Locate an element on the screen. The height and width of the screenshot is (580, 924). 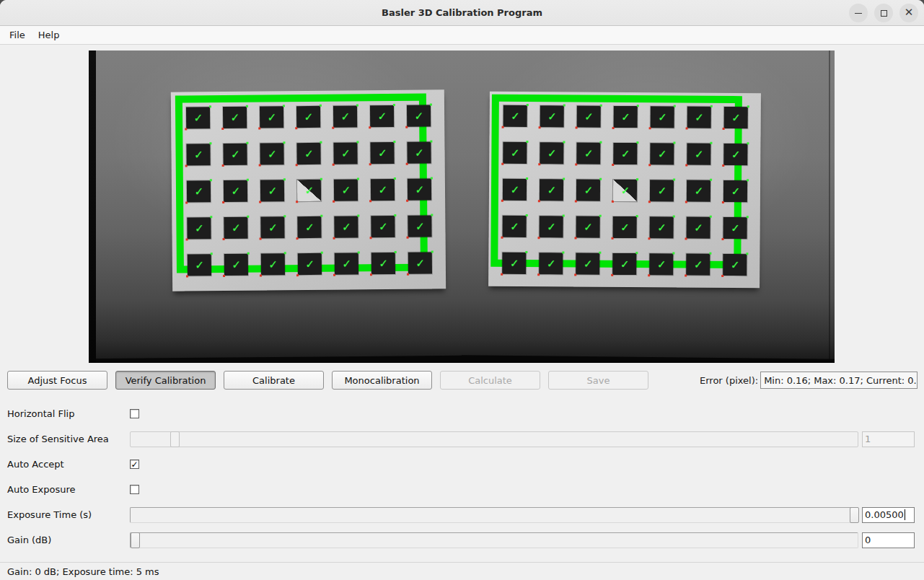
gain-slider-handle is located at coordinates (136, 540).